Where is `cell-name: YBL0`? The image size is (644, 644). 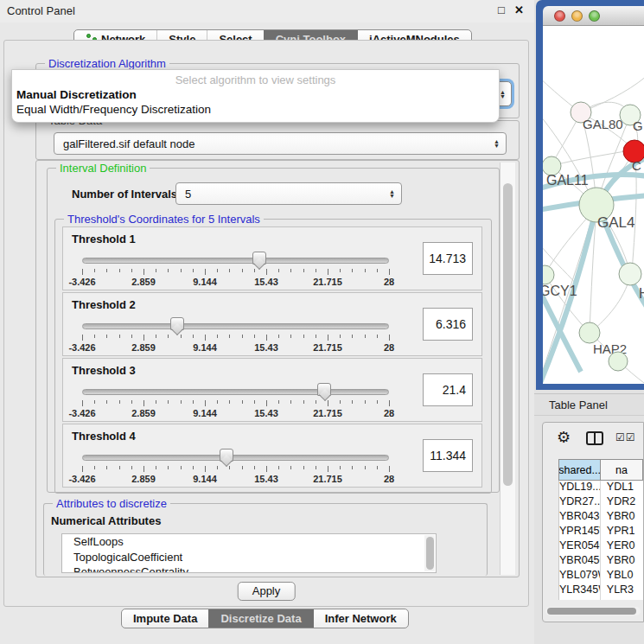 cell-name: YBL0 is located at coordinates (622, 576).